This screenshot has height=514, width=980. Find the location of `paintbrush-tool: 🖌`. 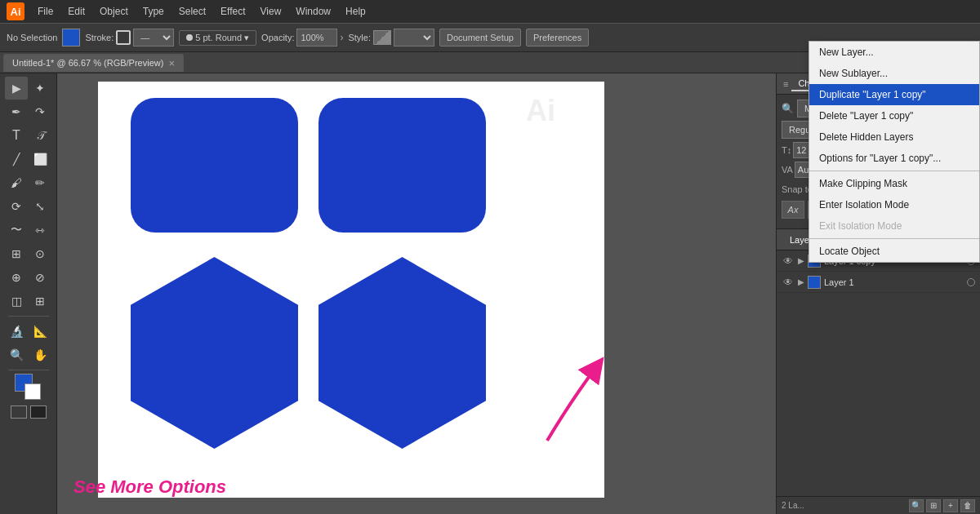

paintbrush-tool: 🖌 is located at coordinates (16, 183).